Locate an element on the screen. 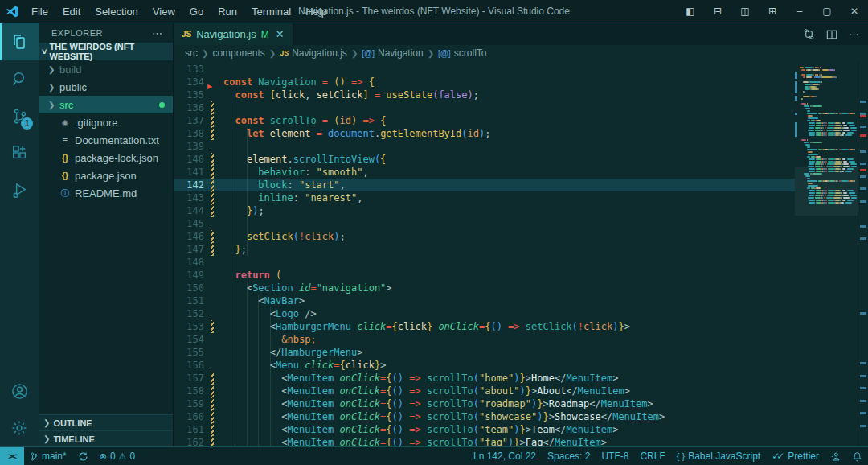 Image resolution: width=868 pixels, height=465 pixels. more-actions-icon: ⋯ is located at coordinates (854, 35).